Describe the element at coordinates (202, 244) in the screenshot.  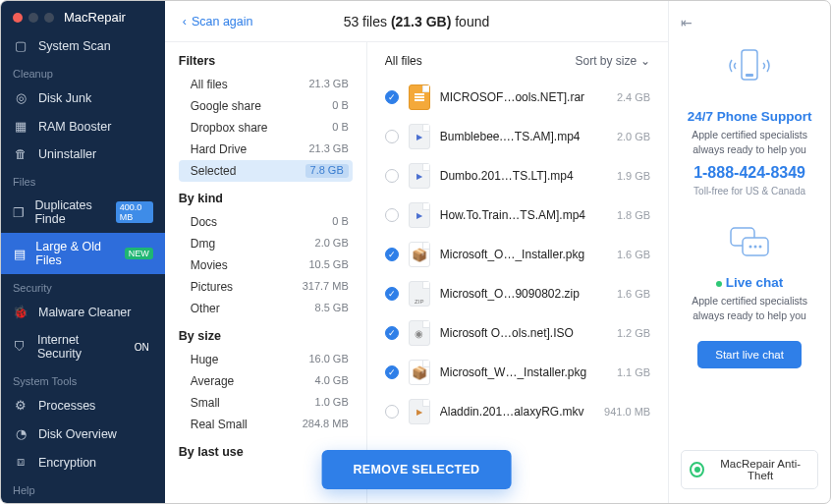
I see `filter-label: Dmg` at that location.